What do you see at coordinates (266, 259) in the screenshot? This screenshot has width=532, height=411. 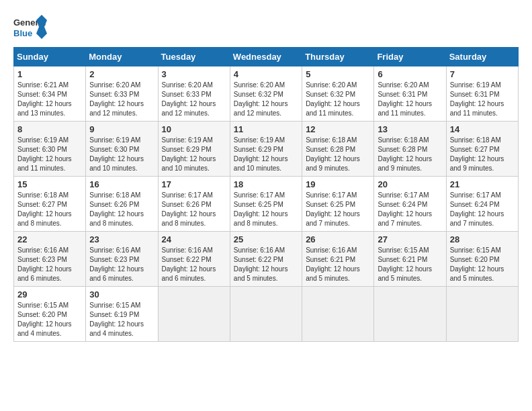 I see `calendar-cell: 25Sunrise: 6:16 AMSunset: 6:22 PMDayligh…` at bounding box center [266, 259].